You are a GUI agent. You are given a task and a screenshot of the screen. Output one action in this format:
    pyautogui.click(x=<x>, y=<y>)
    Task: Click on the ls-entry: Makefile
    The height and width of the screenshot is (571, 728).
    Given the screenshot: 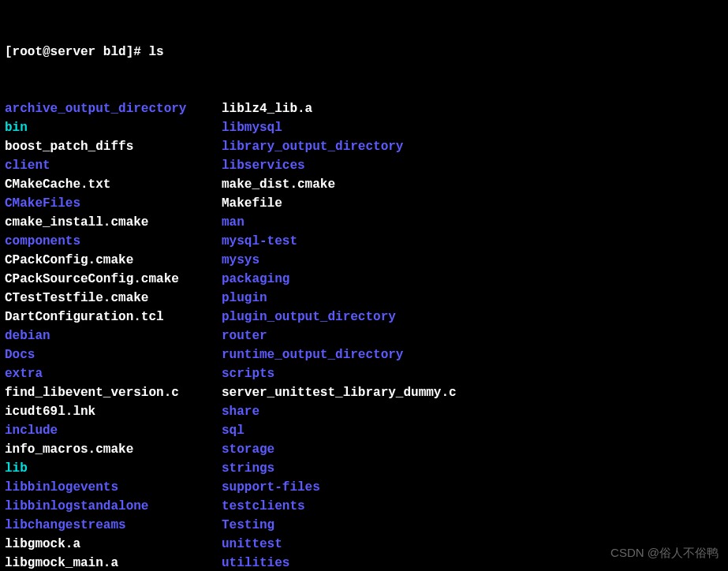 What is the action you would take?
    pyautogui.click(x=252, y=203)
    